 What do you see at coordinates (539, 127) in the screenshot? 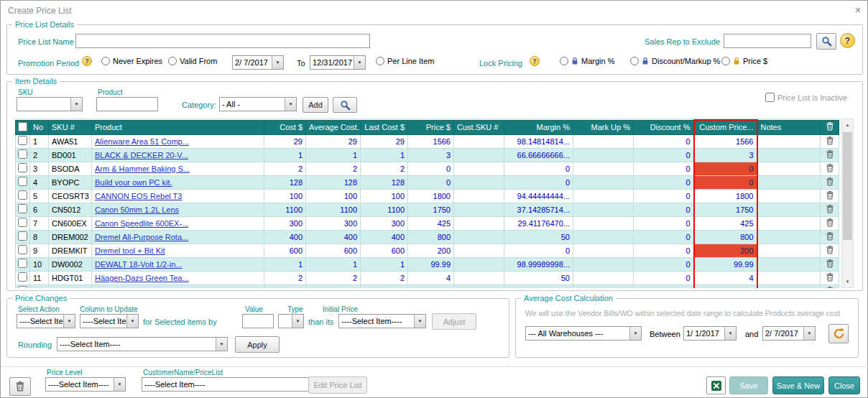
I see `column-header: Margin %` at bounding box center [539, 127].